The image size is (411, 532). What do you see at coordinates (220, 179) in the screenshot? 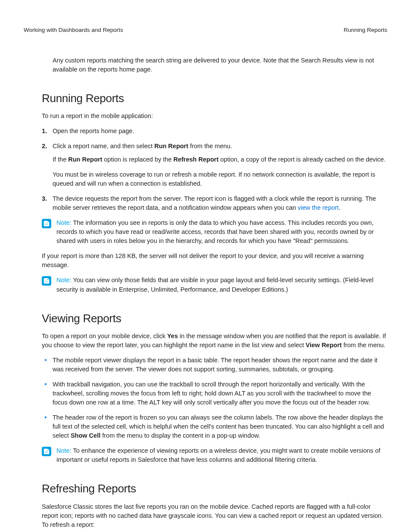
I see `step-2-sub2: You must be in wireless coverage to run …` at bounding box center [220, 179].